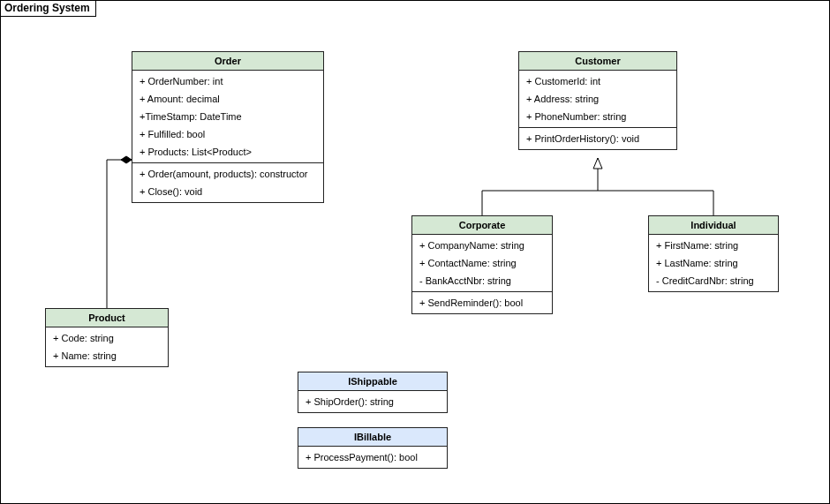  What do you see at coordinates (107, 338) in the screenshot?
I see `attr: + Code: string` at bounding box center [107, 338].